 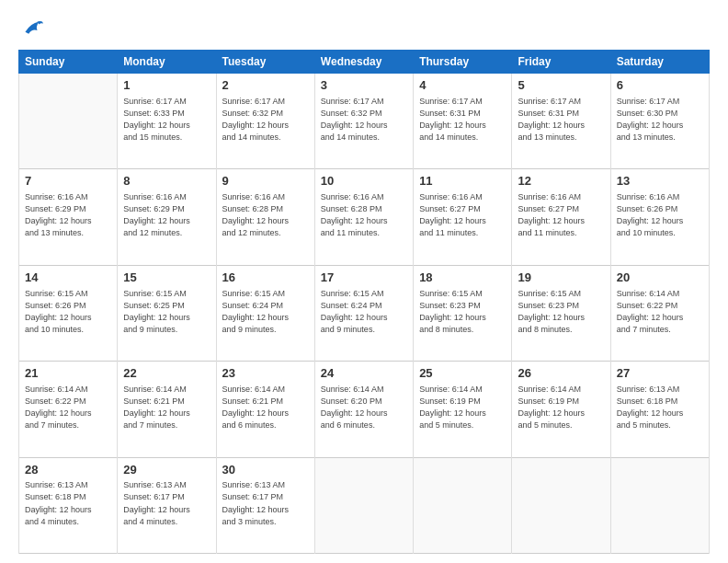 What do you see at coordinates (364, 121) in the screenshot?
I see `day-cell: 3Sunrise: 6:17 AMSunset: 6:32 PMDaylight…` at bounding box center [364, 121].